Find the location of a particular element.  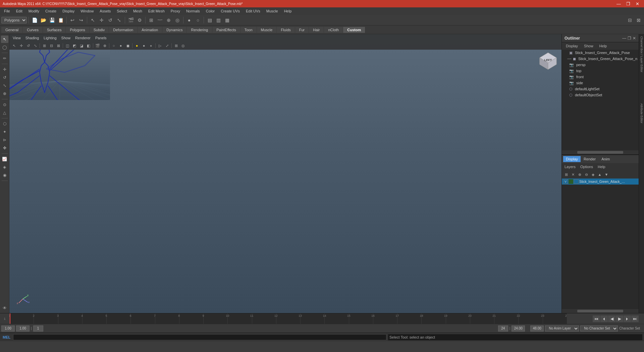

layer-content: V Stick_Insect_Green_Attack_Pose_lay is located at coordinates (600, 244).